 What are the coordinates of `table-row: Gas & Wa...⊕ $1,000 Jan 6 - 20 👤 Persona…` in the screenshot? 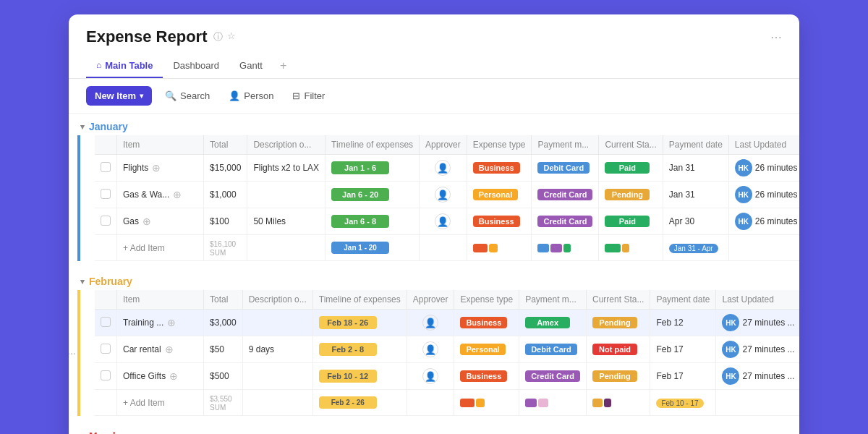 It's located at (447, 195).